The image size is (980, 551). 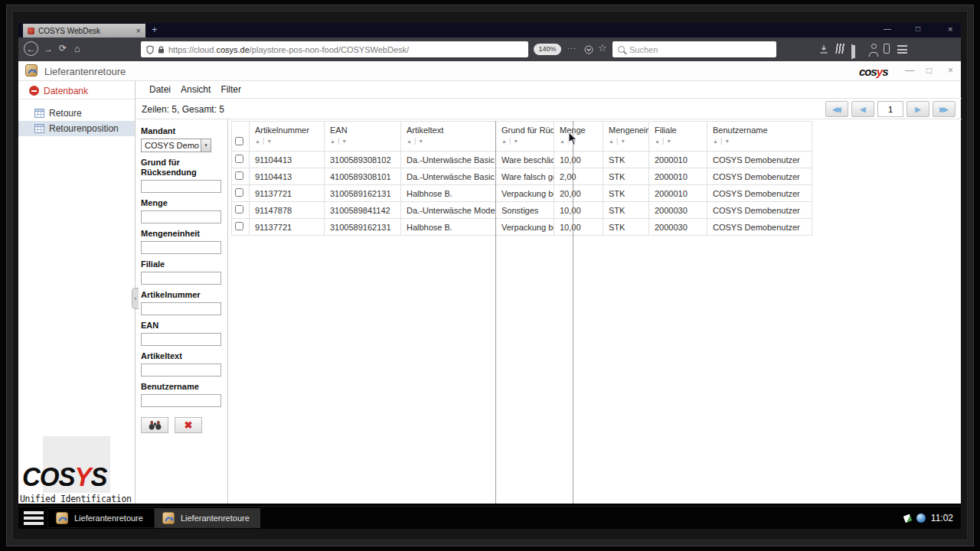 What do you see at coordinates (77, 113) in the screenshot?
I see `sidebar-item: Retoure` at bounding box center [77, 113].